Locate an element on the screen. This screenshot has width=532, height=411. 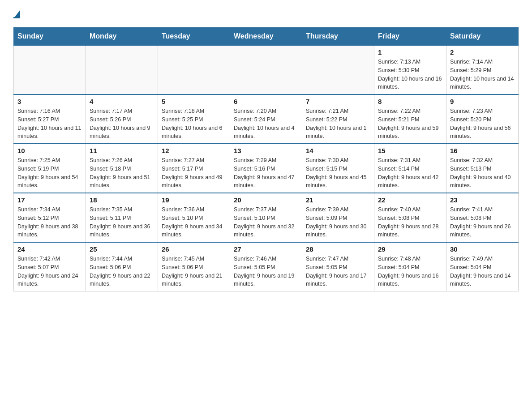
calendar-header-saturday: Saturday is located at coordinates (483, 37).